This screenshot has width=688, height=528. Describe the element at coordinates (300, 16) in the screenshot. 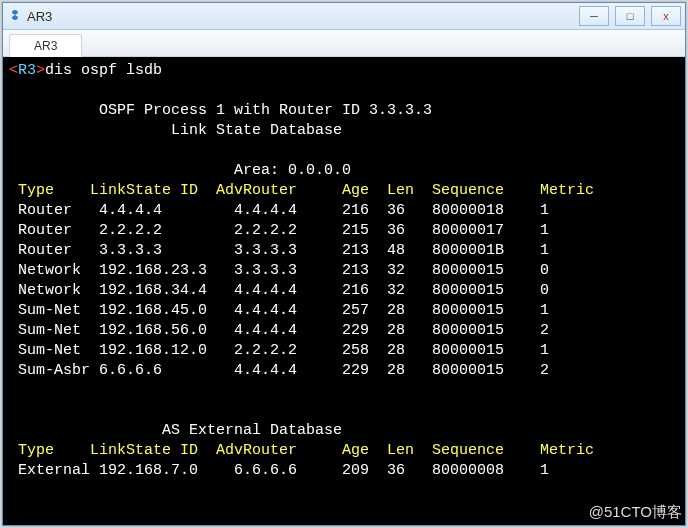

I see `window-title: AR3` at that location.